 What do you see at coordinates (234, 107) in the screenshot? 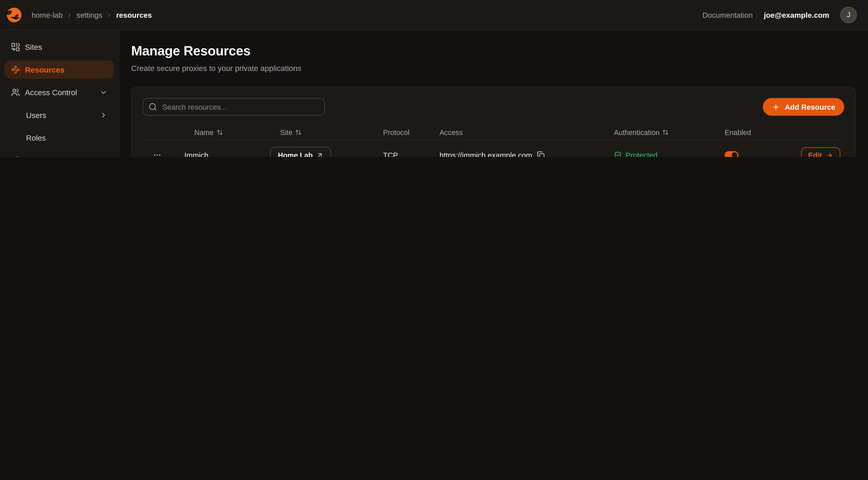
I see `search-wrap` at bounding box center [234, 107].